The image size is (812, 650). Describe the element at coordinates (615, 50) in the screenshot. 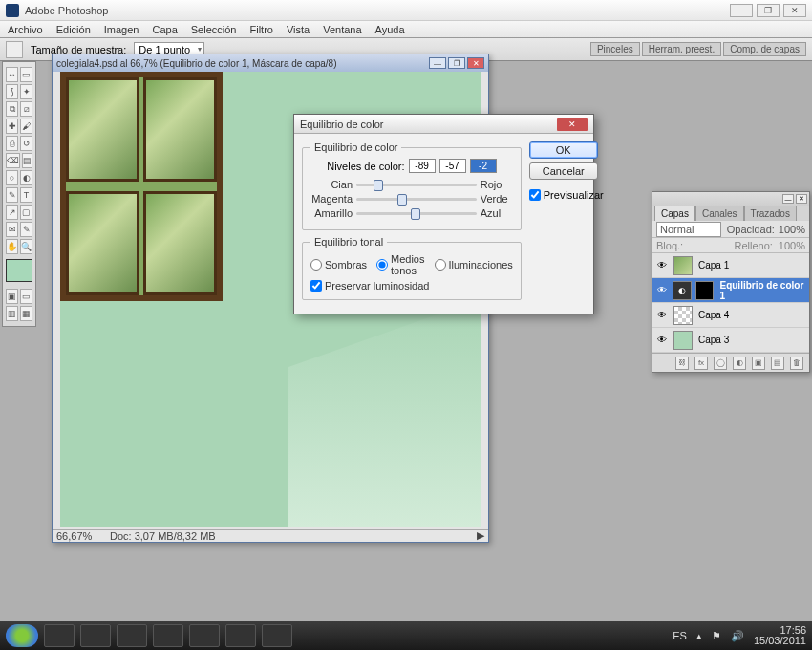

I see `tab-pinceles: Pinceles` at that location.